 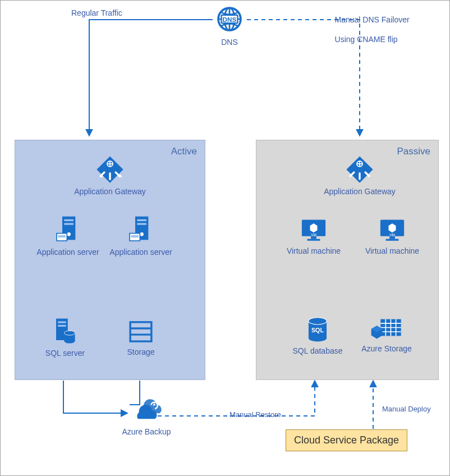 What do you see at coordinates (230, 19) in the screenshot?
I see `svg-text: DNS` at bounding box center [230, 19].